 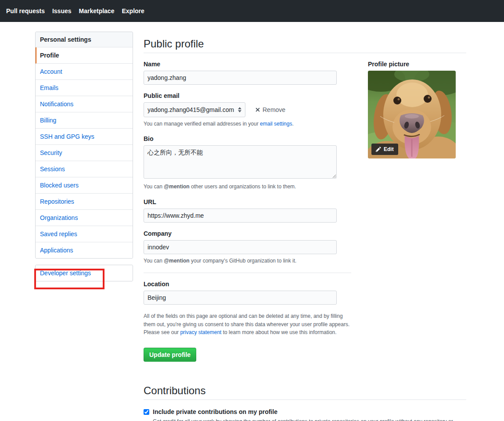 What do you see at coordinates (279, 332) in the screenshot?
I see `disclaimer-text-2: to learn more about how we use this info…` at bounding box center [279, 332].